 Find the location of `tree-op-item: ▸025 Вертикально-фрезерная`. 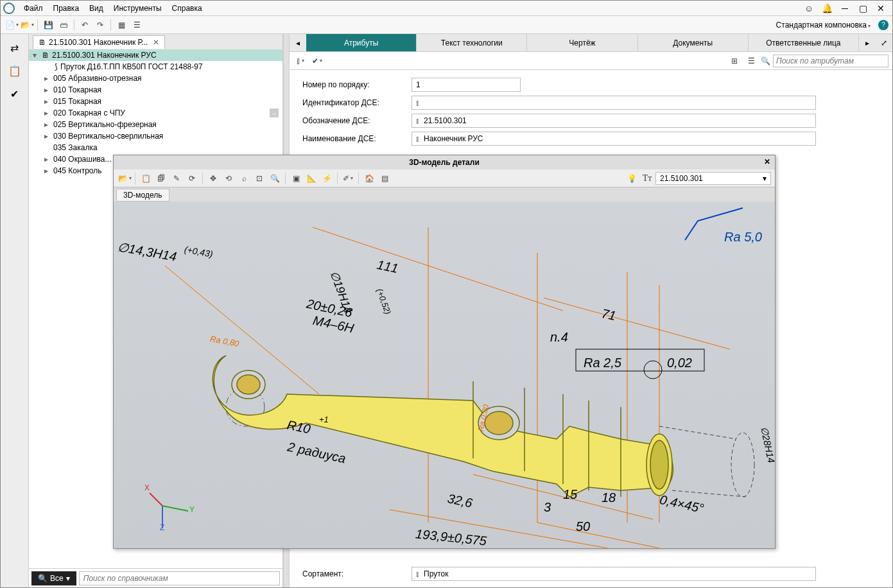

tree-op-item: ▸025 Вертикально-фрезерная is located at coordinates (155, 125).